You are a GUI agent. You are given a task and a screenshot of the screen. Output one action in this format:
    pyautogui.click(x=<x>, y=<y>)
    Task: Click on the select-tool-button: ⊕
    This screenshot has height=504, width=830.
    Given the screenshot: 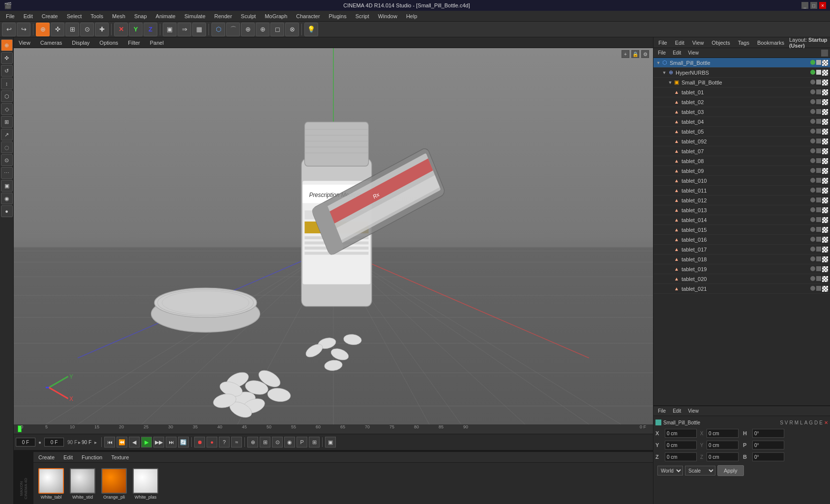 What is the action you would take?
    pyautogui.click(x=43, y=29)
    